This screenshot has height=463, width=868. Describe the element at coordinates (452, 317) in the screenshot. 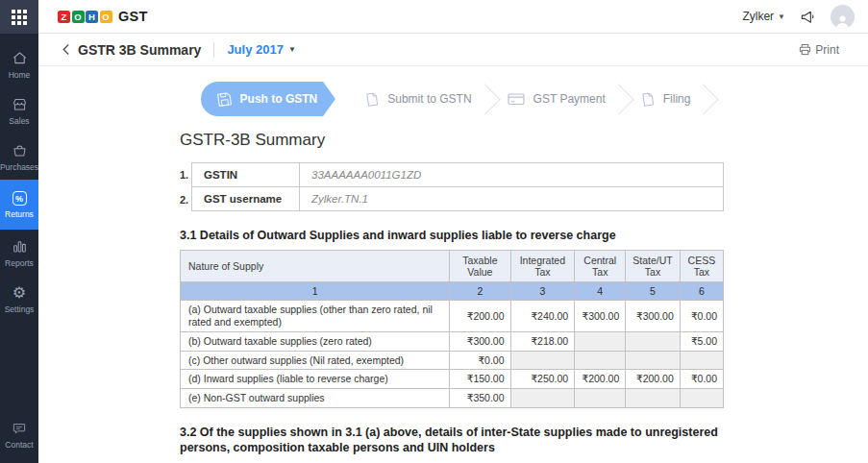

I see `table-row: (a) Outward taxable supplies (other than…` at that location.